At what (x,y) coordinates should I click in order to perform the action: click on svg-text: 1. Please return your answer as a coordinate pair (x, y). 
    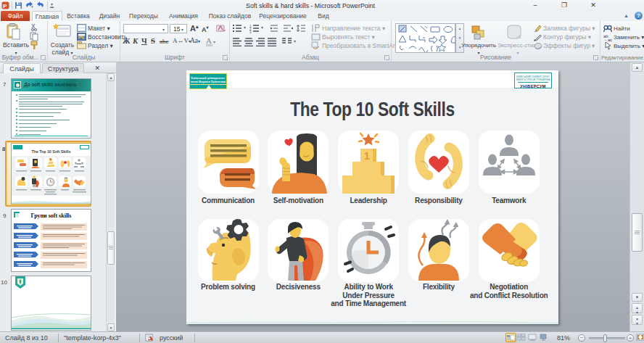
    Looking at the image, I should click on (367, 156).